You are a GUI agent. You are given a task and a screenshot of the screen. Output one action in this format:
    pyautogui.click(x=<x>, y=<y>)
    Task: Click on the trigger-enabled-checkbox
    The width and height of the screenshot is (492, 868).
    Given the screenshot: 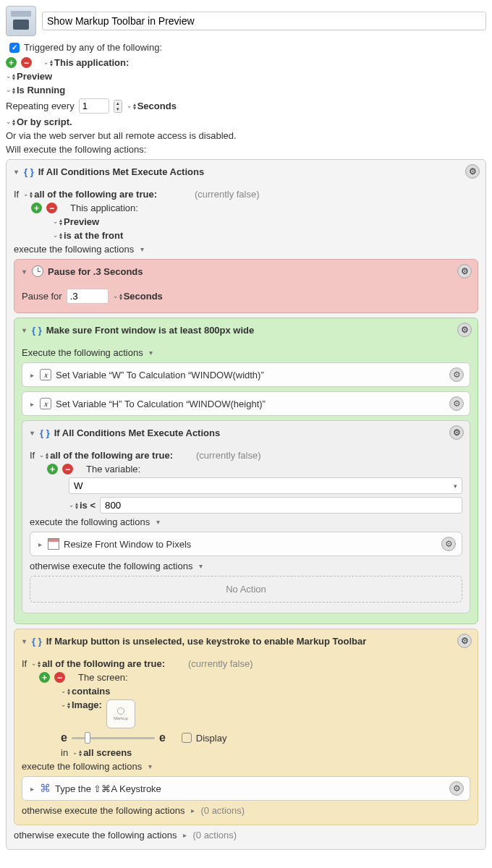 What is the action you would take?
    pyautogui.click(x=14, y=48)
    